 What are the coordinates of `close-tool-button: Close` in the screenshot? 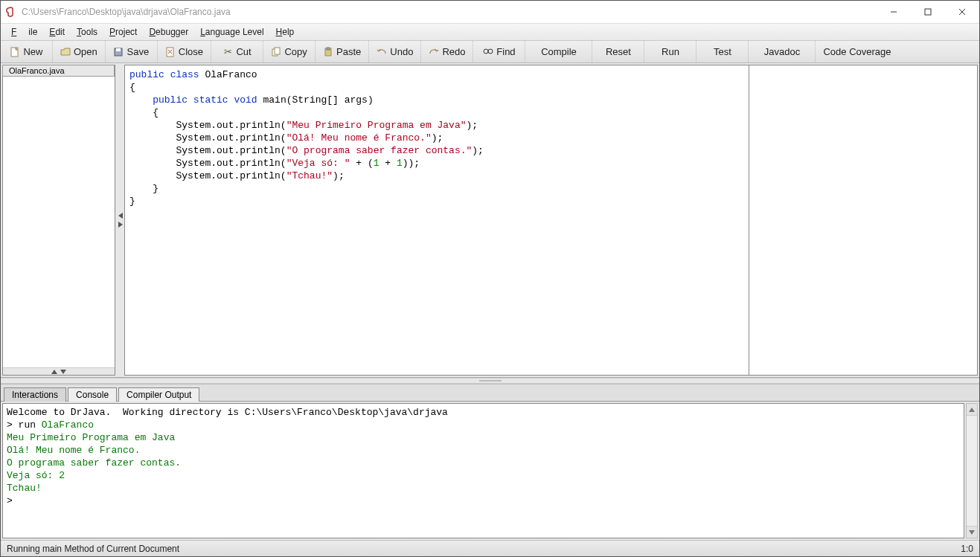 It's located at (185, 52).